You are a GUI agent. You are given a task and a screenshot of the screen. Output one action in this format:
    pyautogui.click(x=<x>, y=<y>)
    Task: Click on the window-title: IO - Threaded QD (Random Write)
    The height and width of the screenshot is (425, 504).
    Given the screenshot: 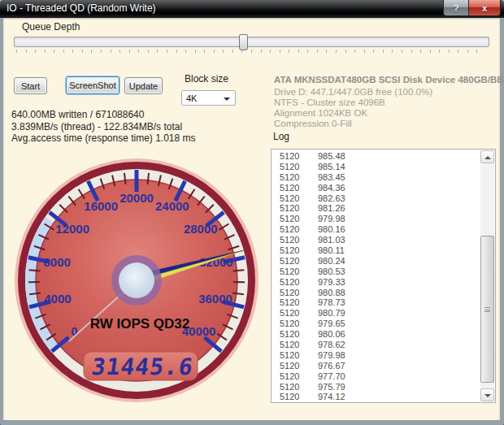 What is the action you would take?
    pyautogui.click(x=81, y=8)
    